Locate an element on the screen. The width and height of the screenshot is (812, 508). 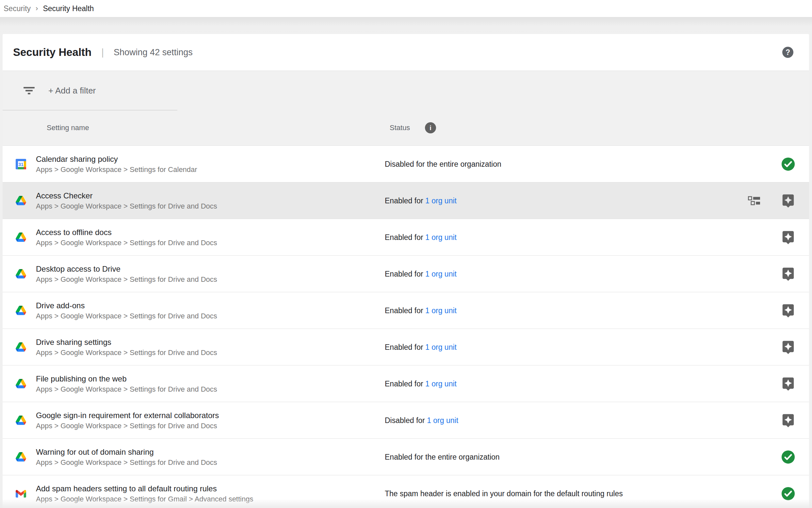
app-icon-slot: 31 is located at coordinates (21, 164).